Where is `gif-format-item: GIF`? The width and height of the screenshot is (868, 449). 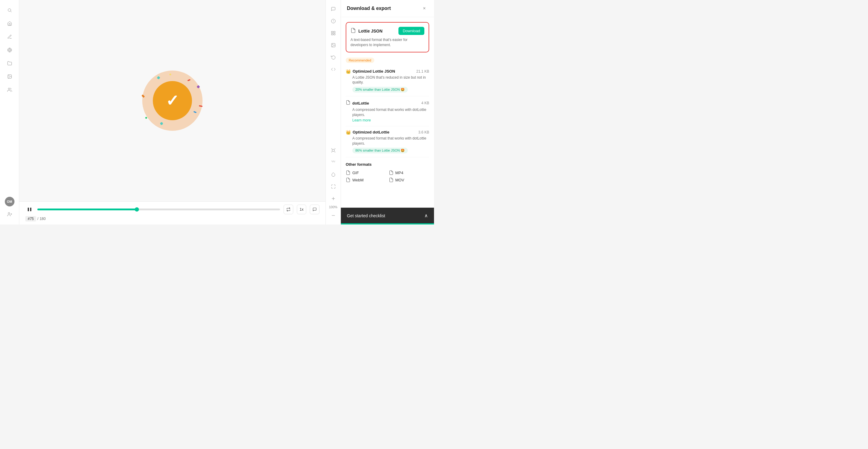 gif-format-item: GIF is located at coordinates (366, 172).